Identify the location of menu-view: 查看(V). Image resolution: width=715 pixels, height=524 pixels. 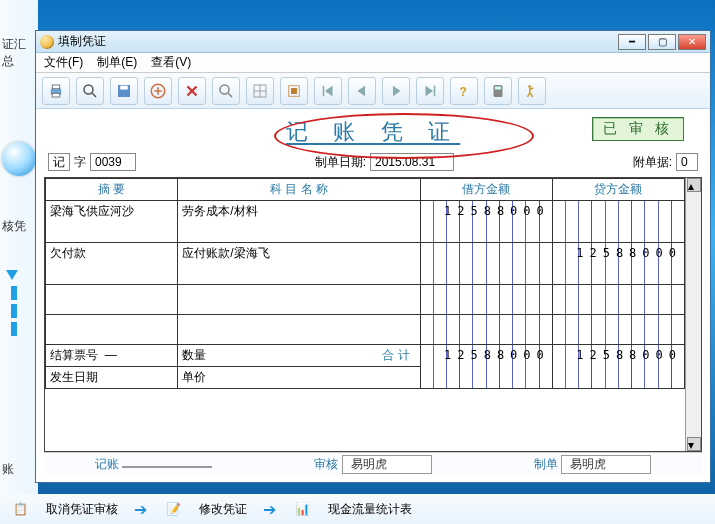
(171, 62).